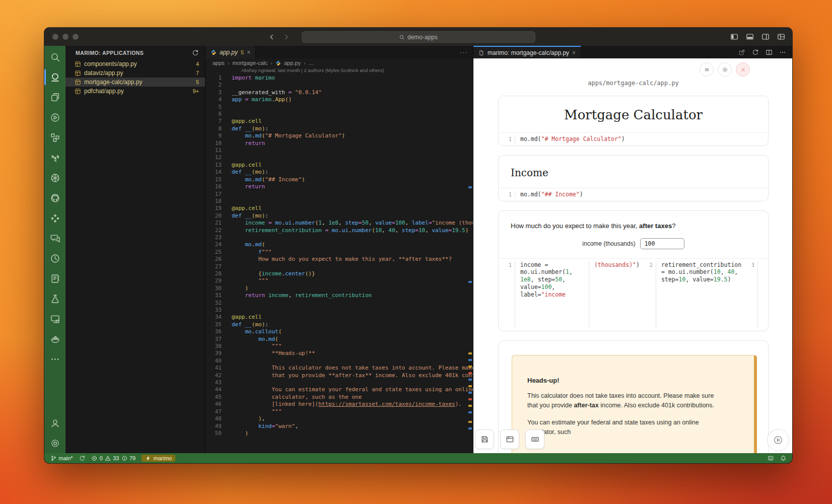 The width and height of the screenshot is (832, 504). I want to click on breadcrumb-symbol: …, so click(311, 63).